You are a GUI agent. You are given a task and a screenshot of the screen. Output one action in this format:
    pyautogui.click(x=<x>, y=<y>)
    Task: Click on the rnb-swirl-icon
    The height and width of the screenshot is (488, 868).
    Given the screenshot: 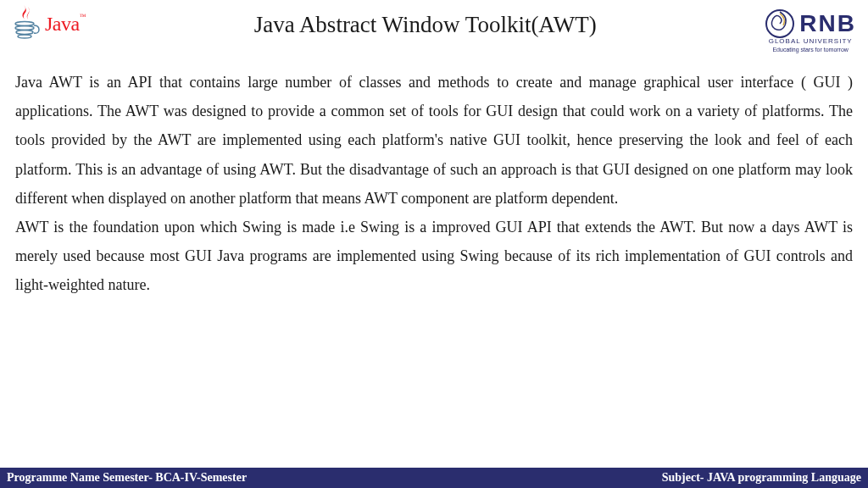 What is the action you would take?
    pyautogui.click(x=780, y=24)
    